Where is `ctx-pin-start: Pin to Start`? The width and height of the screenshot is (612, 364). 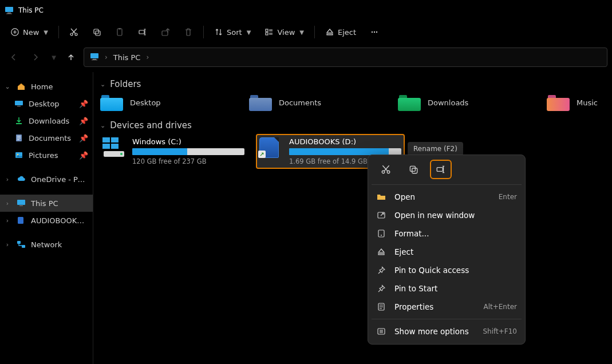
ctx-pin-start: Pin to Start is located at coordinates (447, 288).